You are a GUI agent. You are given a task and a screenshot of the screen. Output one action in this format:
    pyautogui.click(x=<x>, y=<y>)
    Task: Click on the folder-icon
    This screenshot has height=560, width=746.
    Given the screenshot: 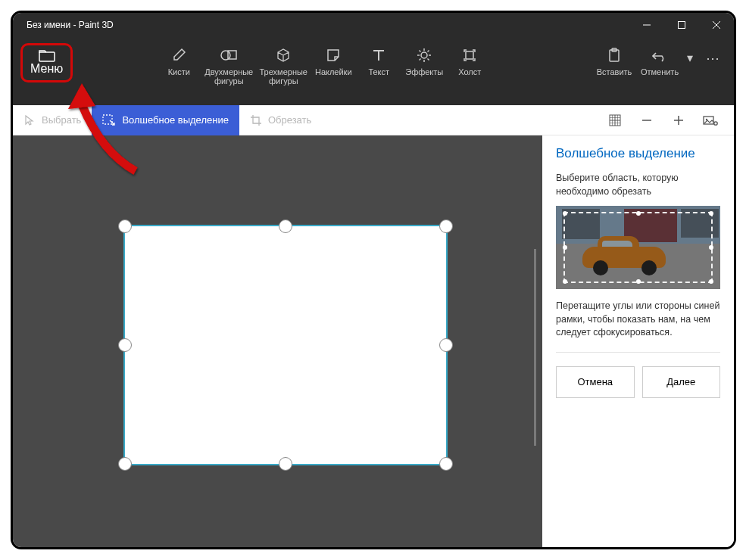 What is the action you would take?
    pyautogui.click(x=47, y=56)
    